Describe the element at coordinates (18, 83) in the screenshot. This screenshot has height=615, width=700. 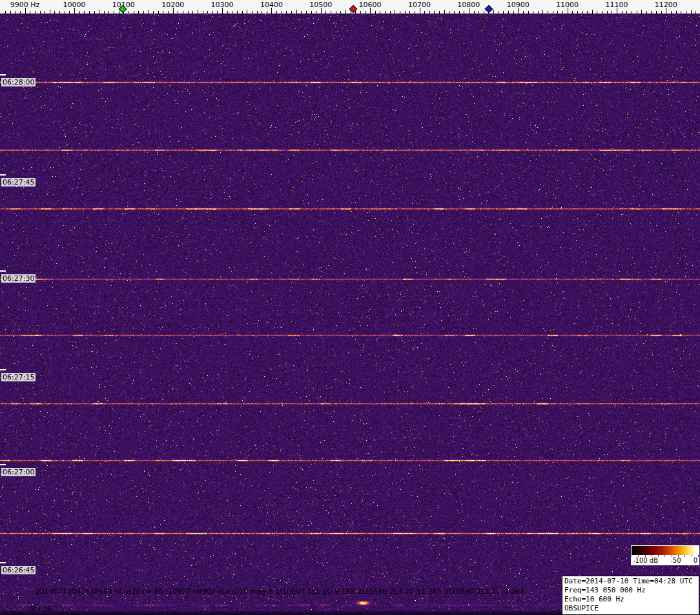
I see `time-label: 06:28:00` at that location.